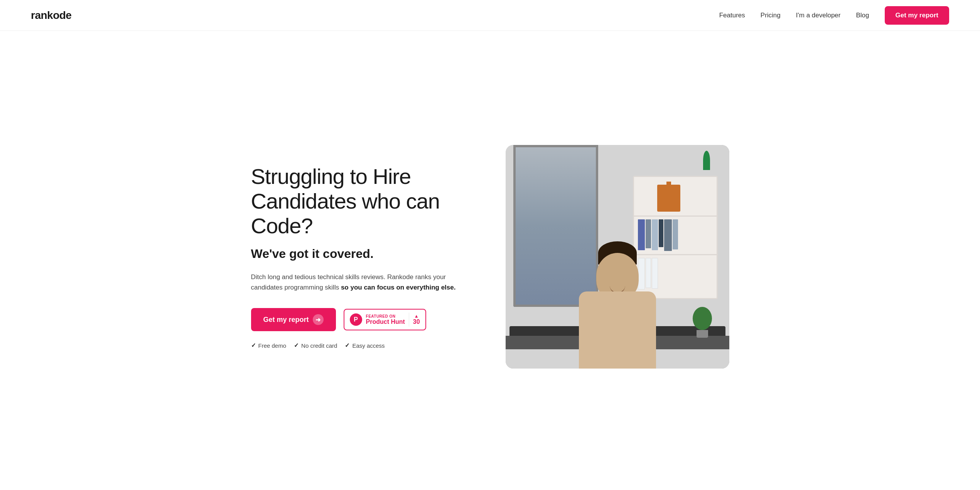 Image resolution: width=980 pixels, height=490 pixels. What do you see at coordinates (614, 257) in the screenshot?
I see `hero-image-area` at bounding box center [614, 257].